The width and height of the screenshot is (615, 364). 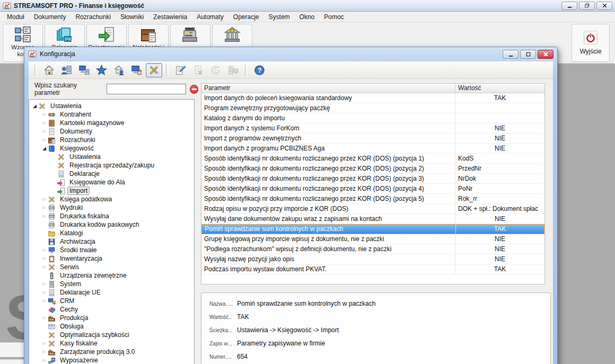 I want to click on tree-item-kontrahent: ▷Kontrahent, so click(x=111, y=114).